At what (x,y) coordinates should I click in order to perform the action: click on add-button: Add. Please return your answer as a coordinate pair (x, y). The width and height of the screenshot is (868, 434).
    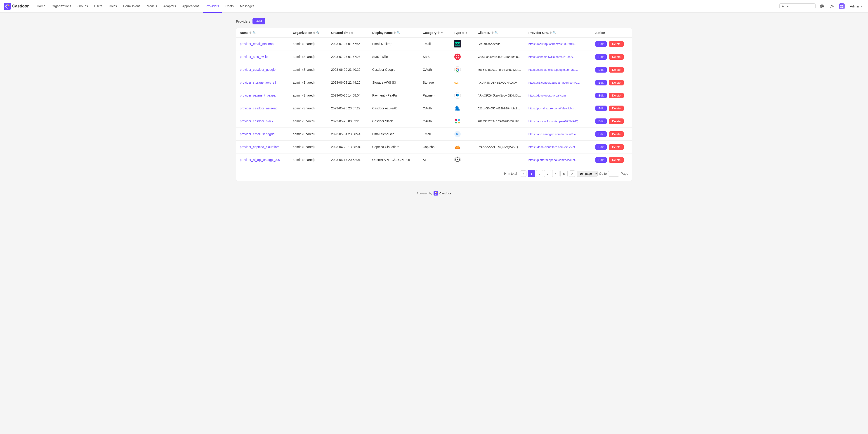
    Looking at the image, I should click on (259, 21).